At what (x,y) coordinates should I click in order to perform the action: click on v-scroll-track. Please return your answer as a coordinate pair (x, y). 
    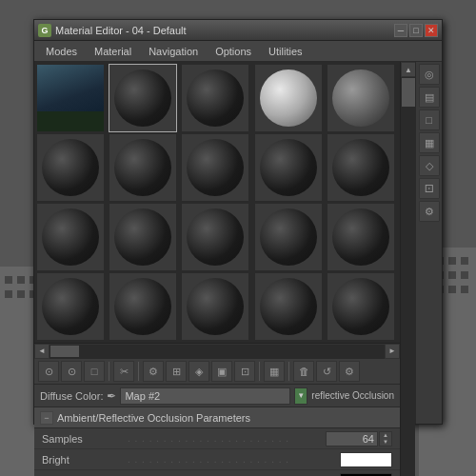
    Looking at the image, I should click on (407, 276).